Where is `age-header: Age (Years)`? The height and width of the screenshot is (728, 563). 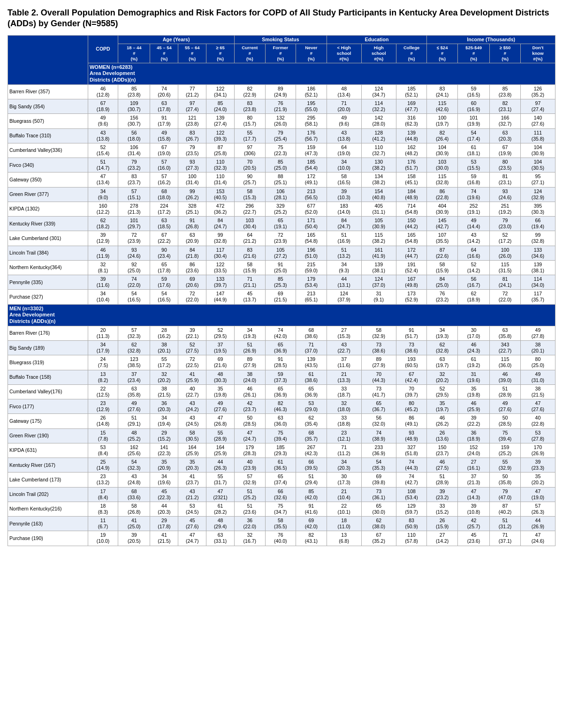 age-header: Age (Years) is located at coordinates (176, 39).